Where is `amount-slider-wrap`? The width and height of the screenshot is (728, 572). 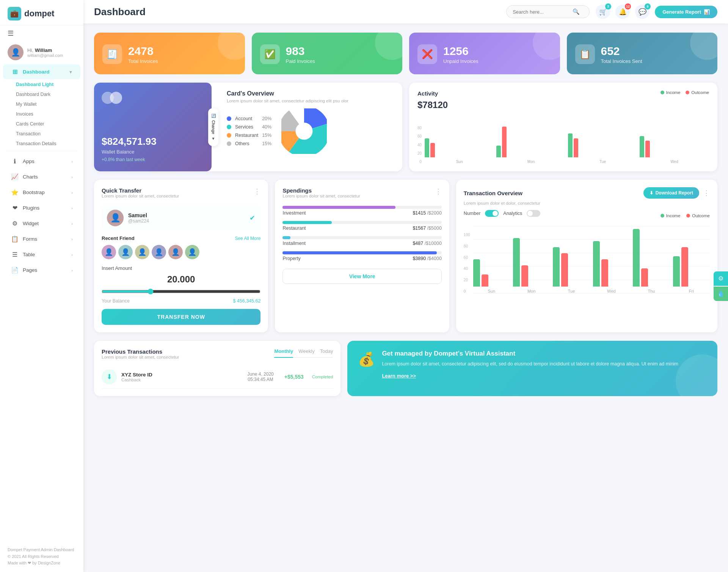
amount-slider-wrap is located at coordinates (181, 292).